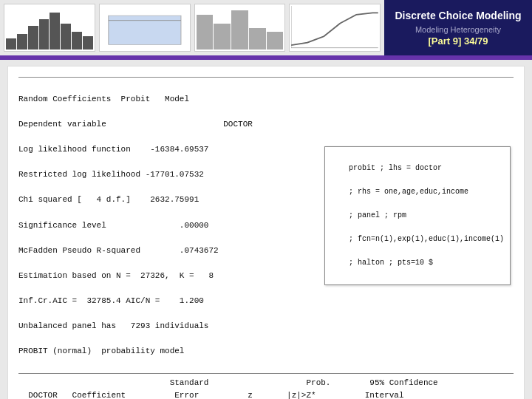 The width and height of the screenshot is (532, 399). I want to click on probit: PROBIT (normal) probability model, so click(101, 351).